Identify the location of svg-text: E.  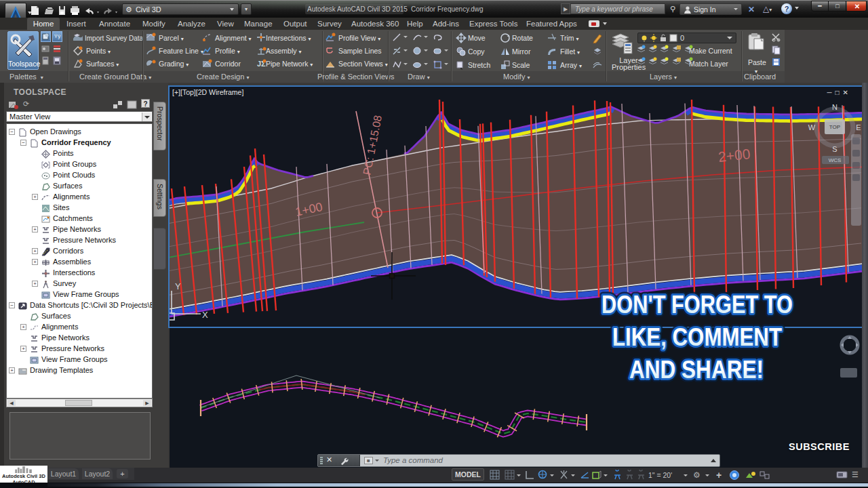
(859, 127).